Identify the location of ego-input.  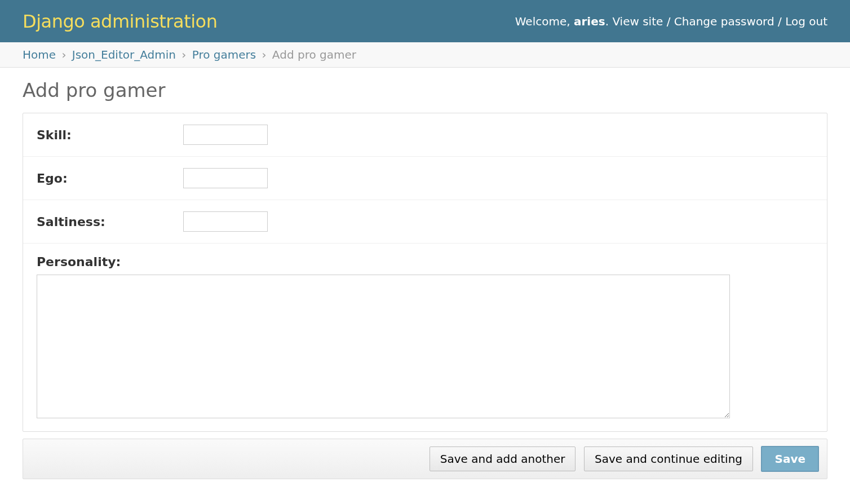
(225, 178).